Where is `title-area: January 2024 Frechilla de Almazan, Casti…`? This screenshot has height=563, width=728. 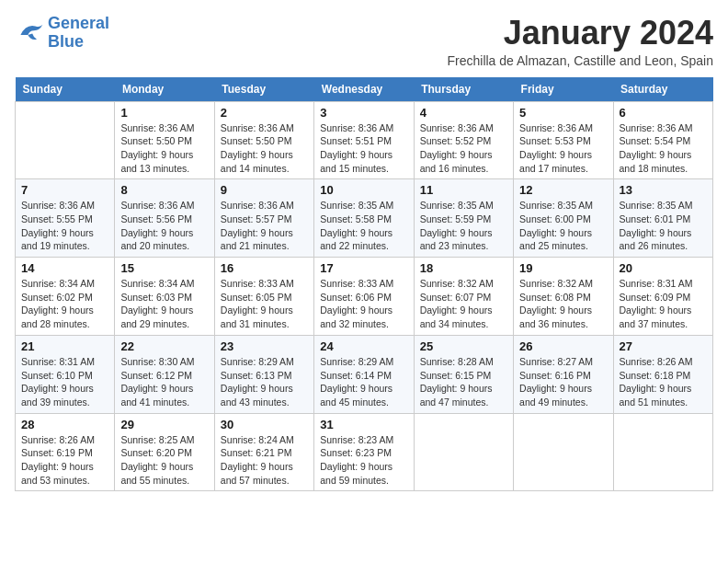
title-area: January 2024 Frechilla de Almazan, Casti… is located at coordinates (580, 41).